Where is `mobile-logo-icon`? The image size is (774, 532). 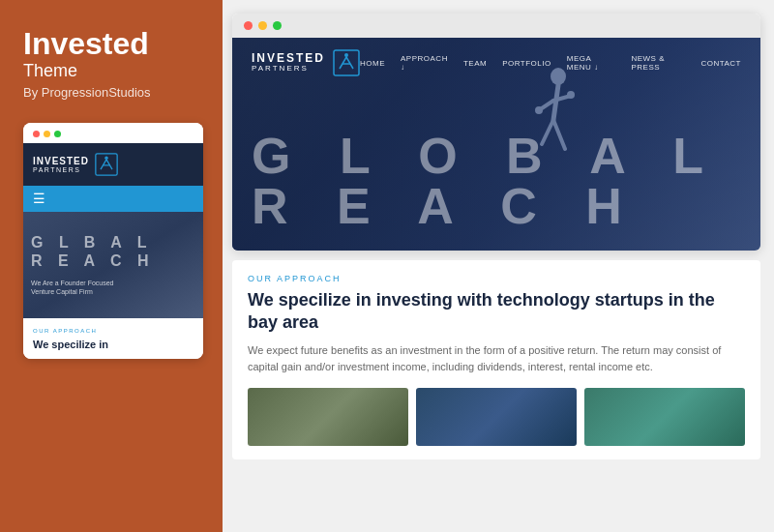 mobile-logo-icon is located at coordinates (106, 164).